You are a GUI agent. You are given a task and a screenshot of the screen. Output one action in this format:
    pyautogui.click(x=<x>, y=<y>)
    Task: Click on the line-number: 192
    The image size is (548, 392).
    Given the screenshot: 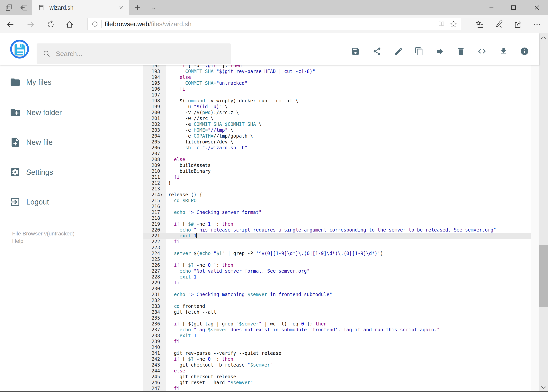 What is the action you would take?
    pyautogui.click(x=152, y=67)
    